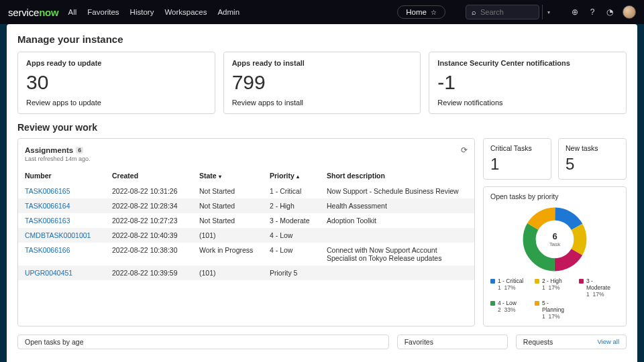 This screenshot has width=644, height=362. I want to click on bottom-open-by-age: Open tasks by age, so click(203, 342).